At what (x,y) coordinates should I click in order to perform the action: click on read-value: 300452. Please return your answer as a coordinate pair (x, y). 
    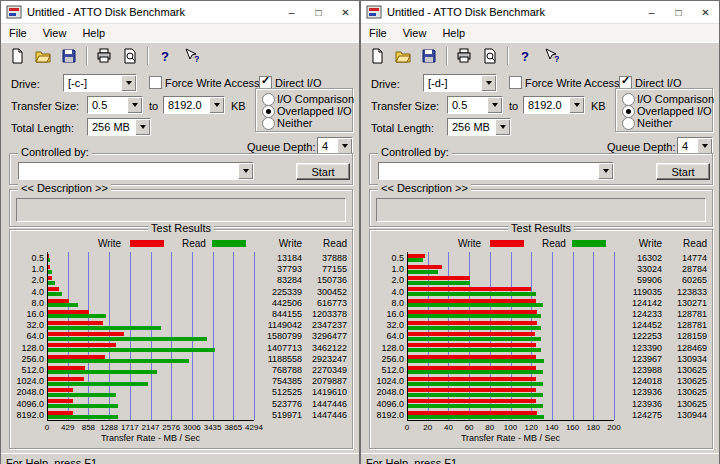
    Looking at the image, I should click on (326, 292).